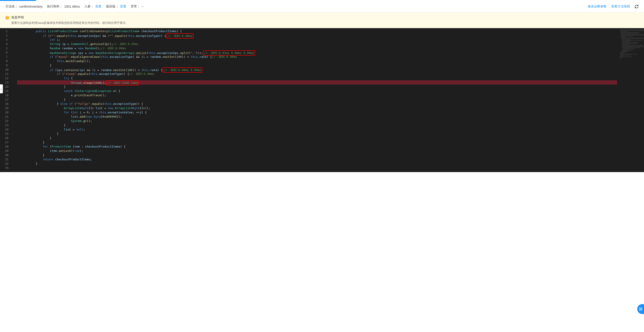  Describe the element at coordinates (325, 20) in the screenshot. I see `disclaimer-content: 免责声明 查看方法源码会利用Java反编译技术获取您的应用指定类文件的代码，该代…` at that location.